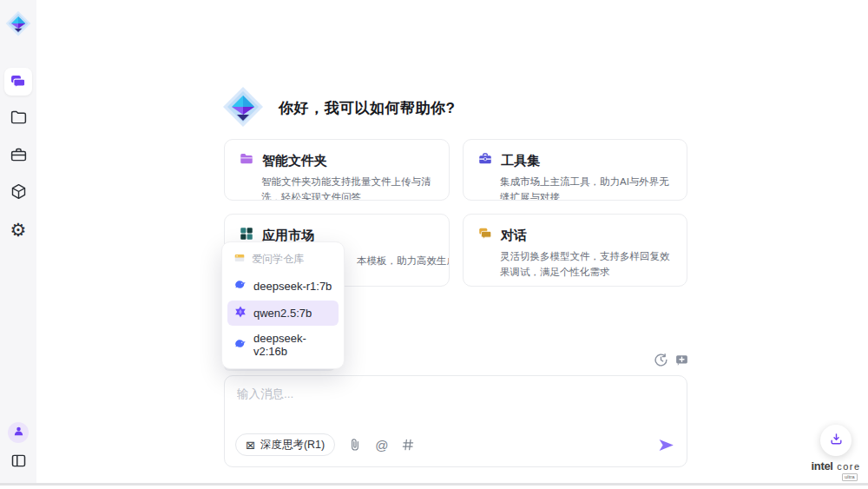  Describe the element at coordinates (485, 235) in the screenshot. I see `chat-gold-icon` at that location.